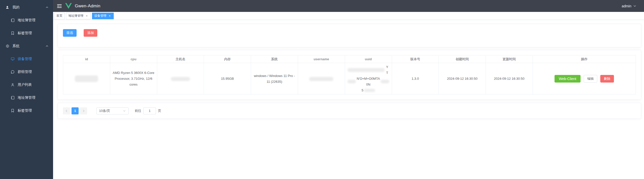 Image resolution: width=644 pixels, height=179 pixels. What do you see at coordinates (509, 59) in the screenshot?
I see `col-updated: 更新时间` at bounding box center [509, 59].